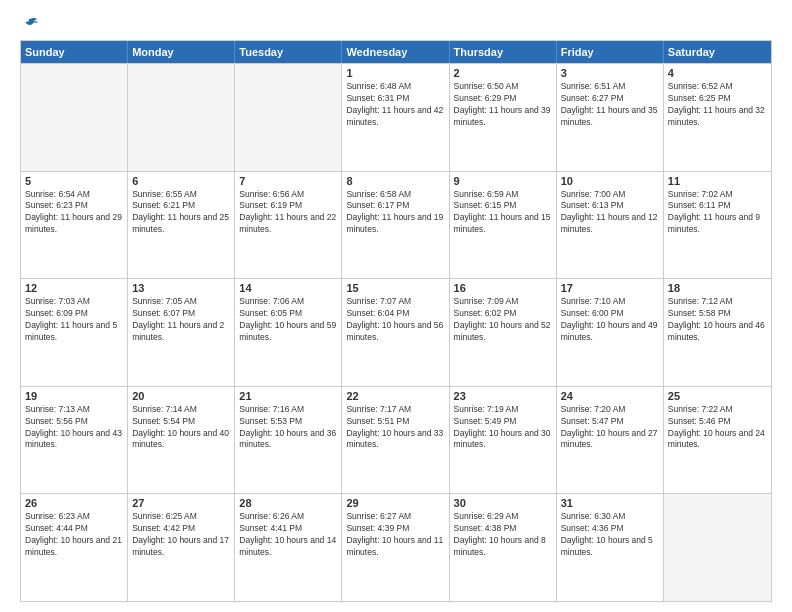 Image resolution: width=792 pixels, height=612 pixels. What do you see at coordinates (718, 52) in the screenshot?
I see `header-day-saturday: Saturday` at bounding box center [718, 52].